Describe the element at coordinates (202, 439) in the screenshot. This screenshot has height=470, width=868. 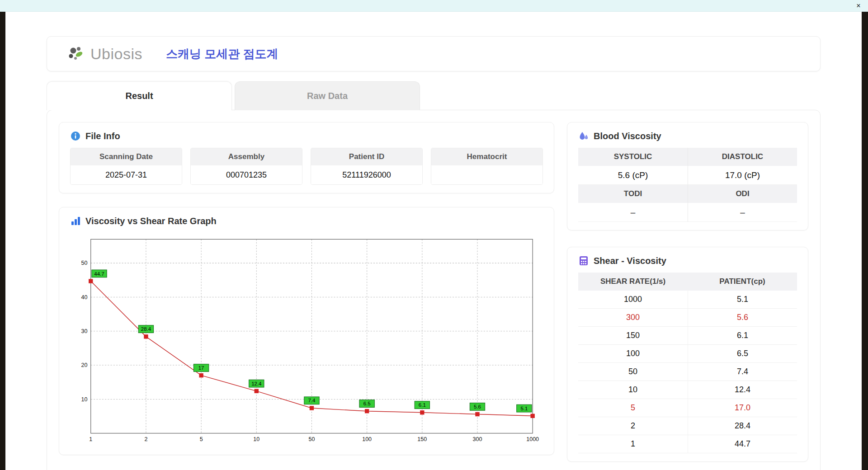
I see `svg-text: 5` at that location.